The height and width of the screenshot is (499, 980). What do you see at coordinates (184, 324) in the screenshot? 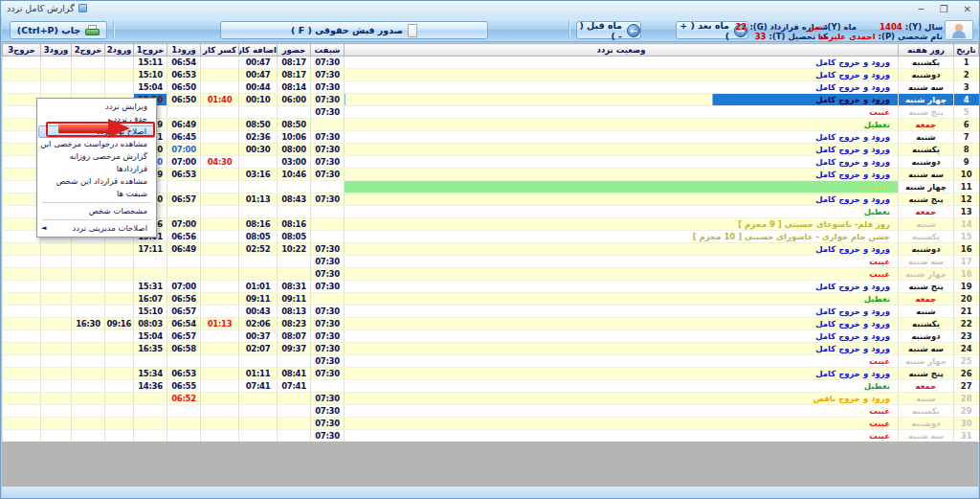
I see `cell-entry1: 06:54` at bounding box center [184, 324].